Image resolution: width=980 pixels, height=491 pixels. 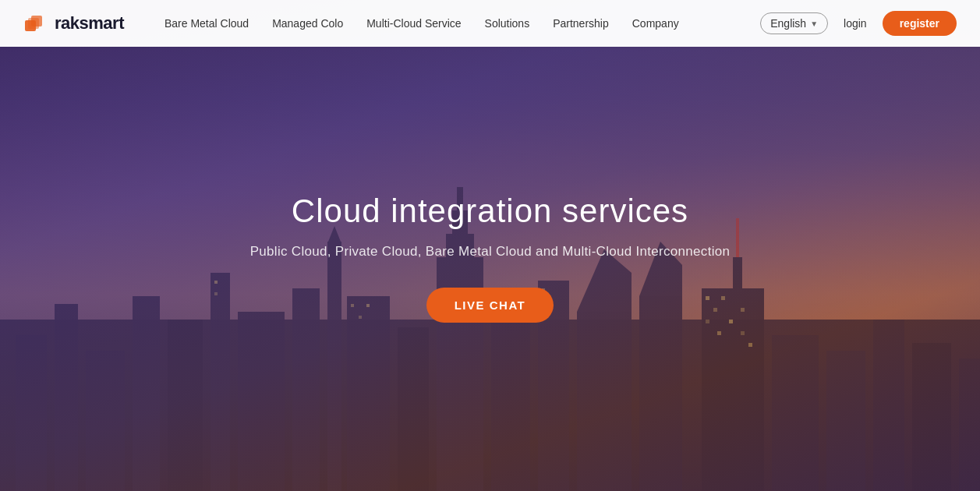 I want to click on nav-solutions: Solutions, so click(x=508, y=23).